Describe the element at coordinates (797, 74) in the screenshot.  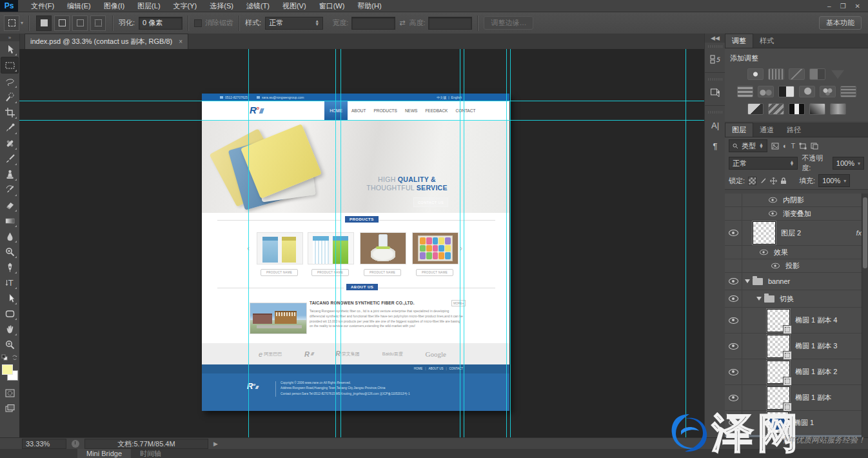
I see `curves-icon` at that location.